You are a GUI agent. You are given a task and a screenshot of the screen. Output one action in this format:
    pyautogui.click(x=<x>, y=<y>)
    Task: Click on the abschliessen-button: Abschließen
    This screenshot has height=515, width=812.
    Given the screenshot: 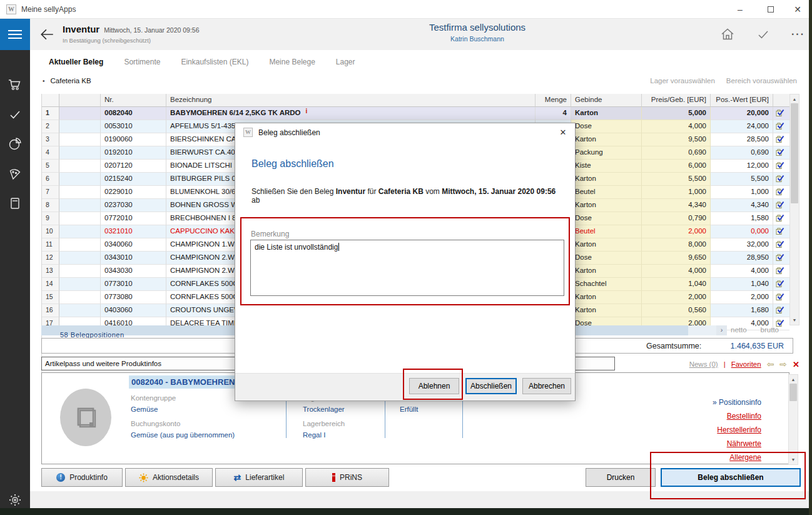 What is the action you would take?
    pyautogui.click(x=491, y=386)
    